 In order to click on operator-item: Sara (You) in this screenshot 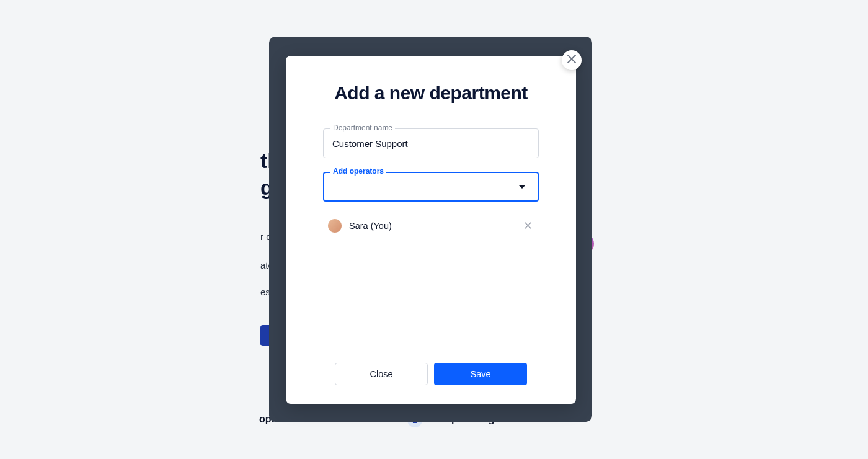, I will do `click(431, 226)`.